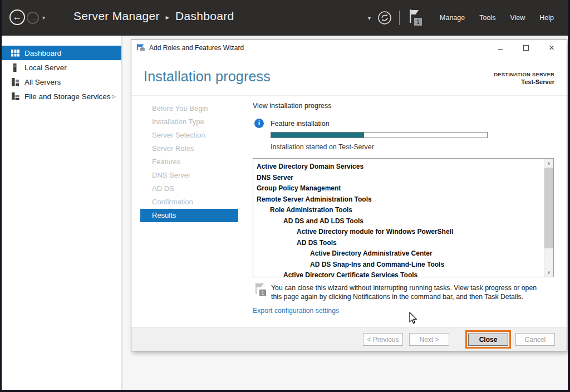 The height and width of the screenshot is (392, 570). I want to click on topbar: ← → ▾ Server Manager ▸ Dashboard ▾, so click(285, 18).